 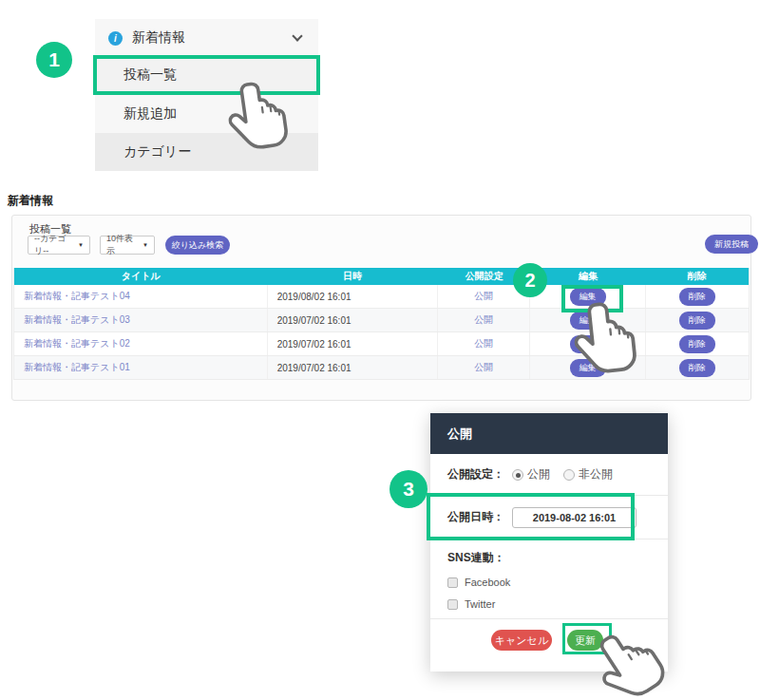 What do you see at coordinates (549, 433) in the screenshot?
I see `modal-title: 公開` at bounding box center [549, 433].